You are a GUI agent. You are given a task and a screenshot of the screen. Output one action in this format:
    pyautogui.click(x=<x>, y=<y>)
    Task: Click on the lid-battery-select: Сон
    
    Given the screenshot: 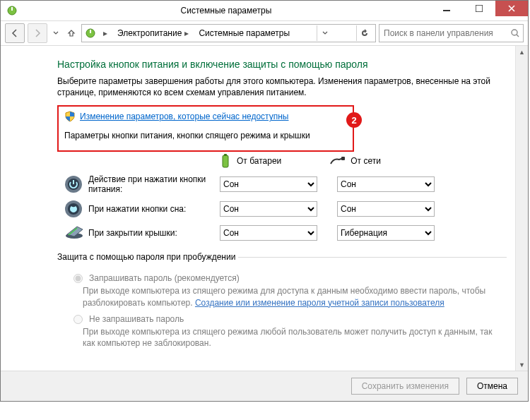 What is the action you would take?
    pyautogui.click(x=269, y=233)
    